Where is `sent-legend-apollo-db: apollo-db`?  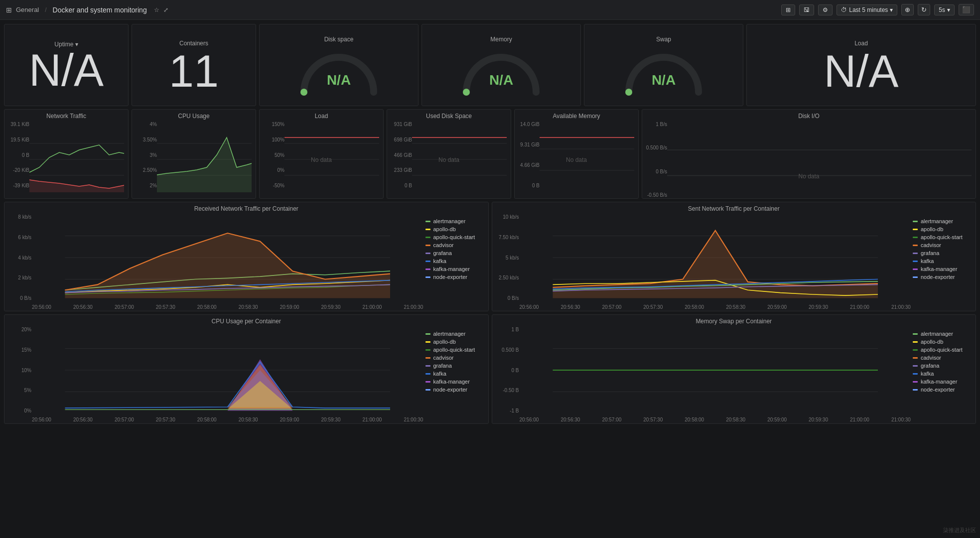 sent-legend-apollo-db: apollo-db is located at coordinates (942, 229).